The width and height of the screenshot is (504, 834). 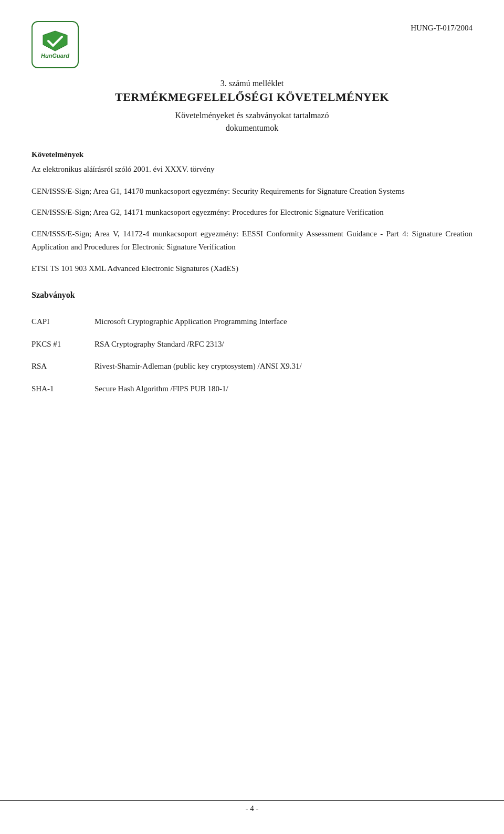 I want to click on footer-divider, so click(x=252, y=800).